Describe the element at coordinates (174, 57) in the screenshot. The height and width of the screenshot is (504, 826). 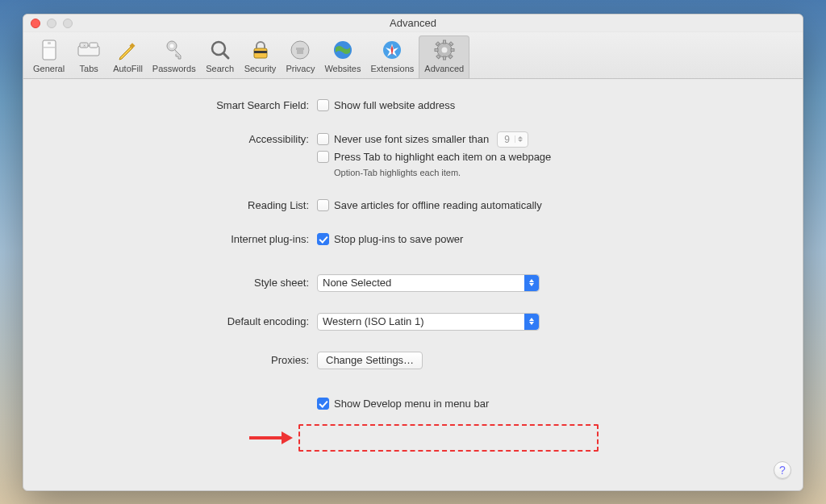
I see `tab-passwords: Passwords` at that location.